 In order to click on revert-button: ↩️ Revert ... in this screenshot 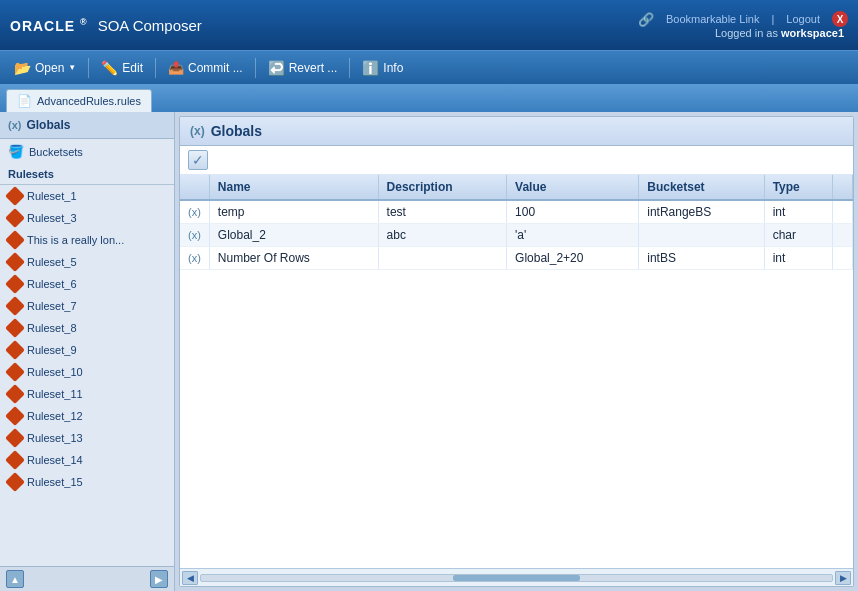, I will do `click(303, 68)`.